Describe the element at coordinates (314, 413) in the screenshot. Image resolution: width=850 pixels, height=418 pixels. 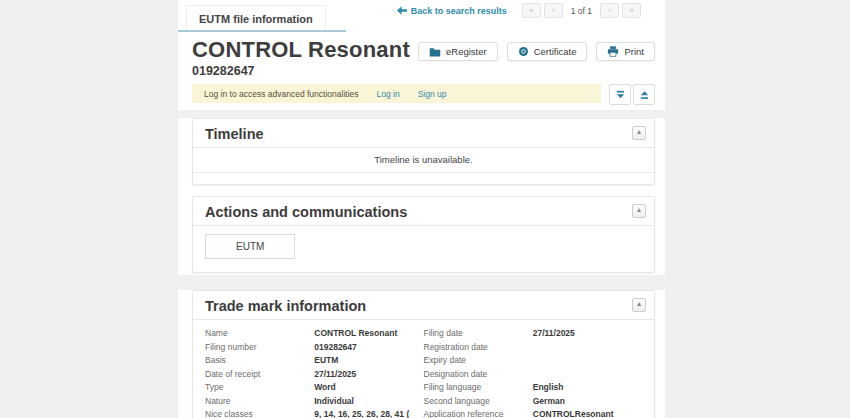
I see `field-nice-classes: Nice classes 9, 14, 16, 25, 26, 28, 41 (…` at that location.